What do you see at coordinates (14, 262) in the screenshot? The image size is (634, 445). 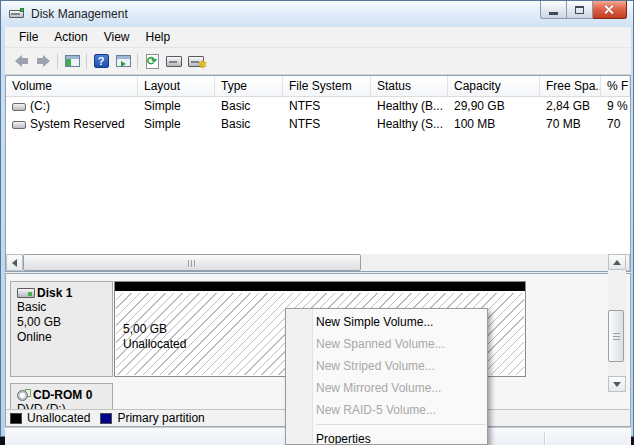 I see `scroll-left-button` at bounding box center [14, 262].